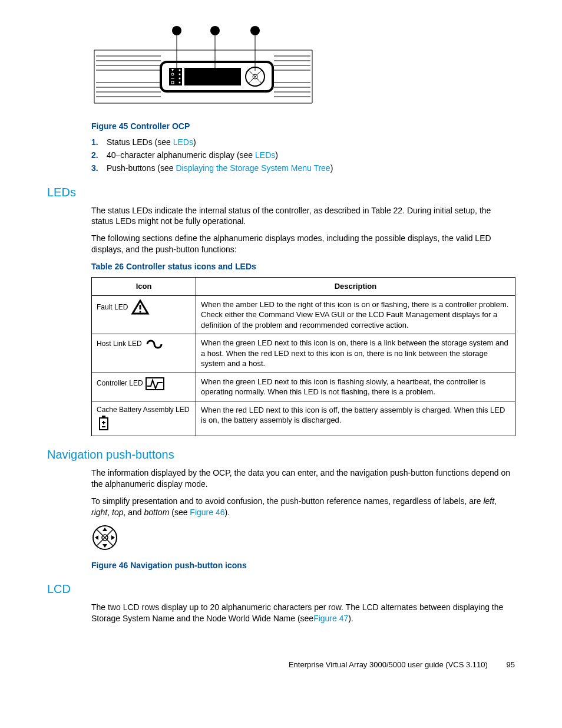  What do you see at coordinates (155, 384) in the screenshot?
I see `controller-led-icon` at bounding box center [155, 384].